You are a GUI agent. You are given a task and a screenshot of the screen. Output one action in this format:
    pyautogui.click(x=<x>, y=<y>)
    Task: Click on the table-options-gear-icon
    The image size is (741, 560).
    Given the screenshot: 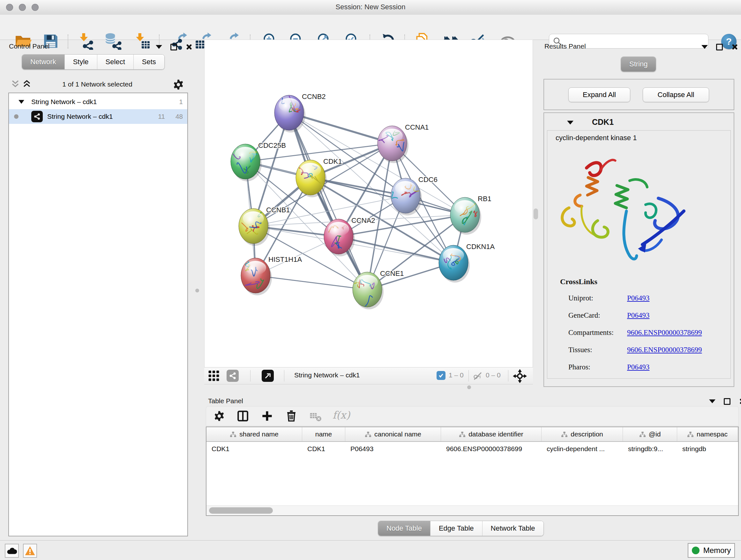 What is the action you would take?
    pyautogui.click(x=219, y=417)
    